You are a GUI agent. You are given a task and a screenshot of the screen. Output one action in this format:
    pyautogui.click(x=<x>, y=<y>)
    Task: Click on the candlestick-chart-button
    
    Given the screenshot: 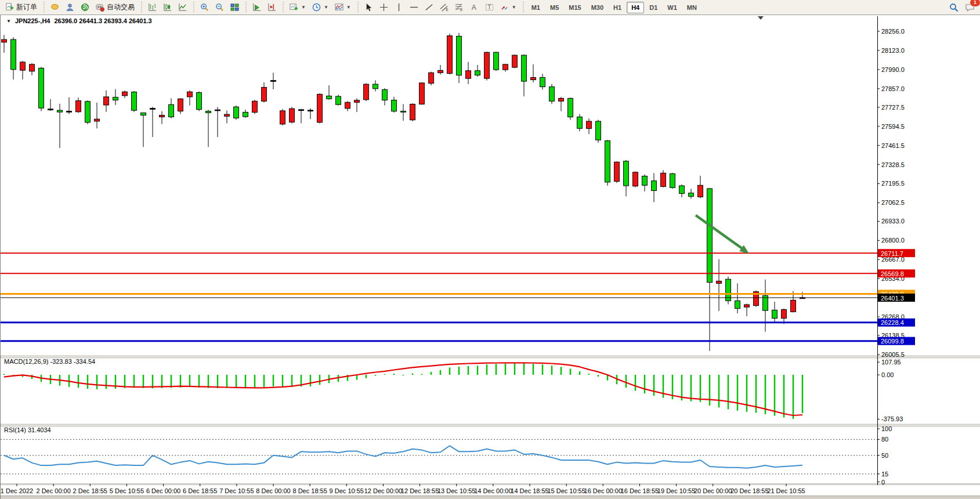 What is the action you would take?
    pyautogui.click(x=167, y=8)
    